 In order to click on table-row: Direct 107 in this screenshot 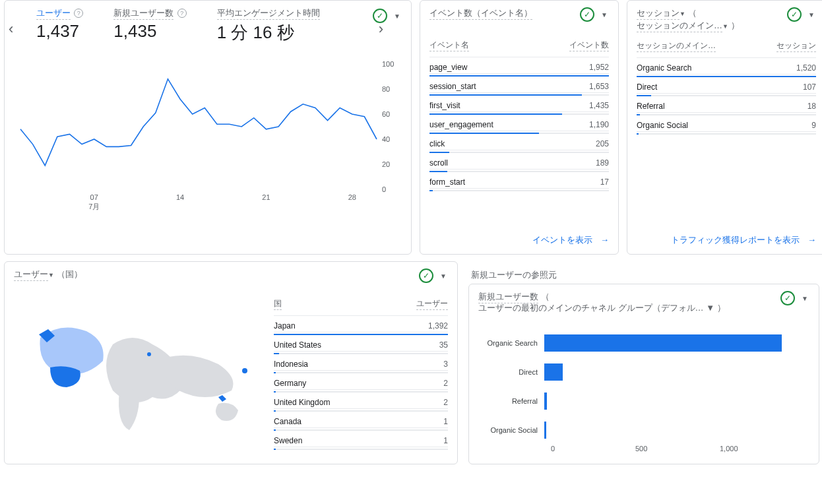, I will do `click(726, 86)`.